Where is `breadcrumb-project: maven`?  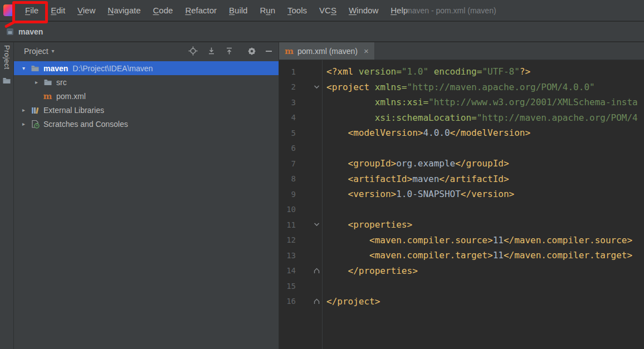 breadcrumb-project: maven is located at coordinates (31, 32).